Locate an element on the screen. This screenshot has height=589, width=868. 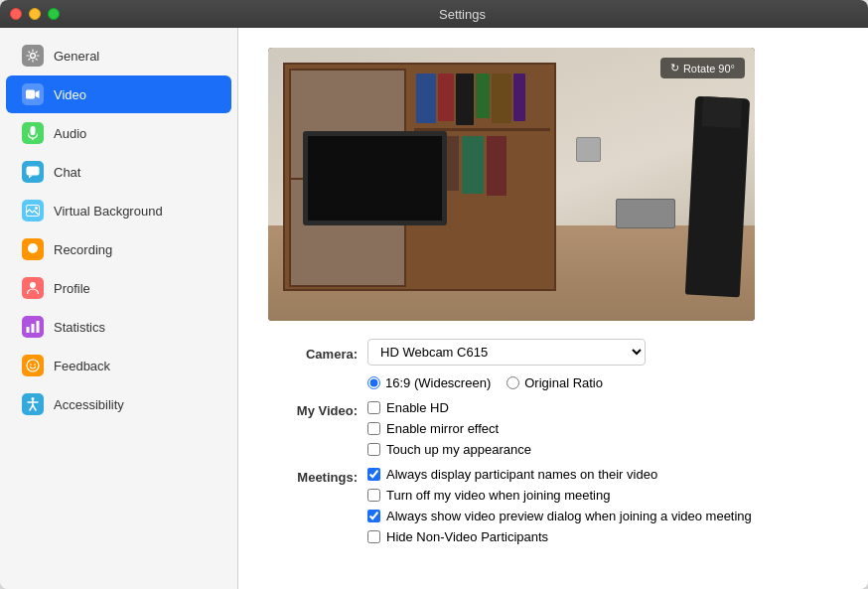
general-icon is located at coordinates (33, 56).